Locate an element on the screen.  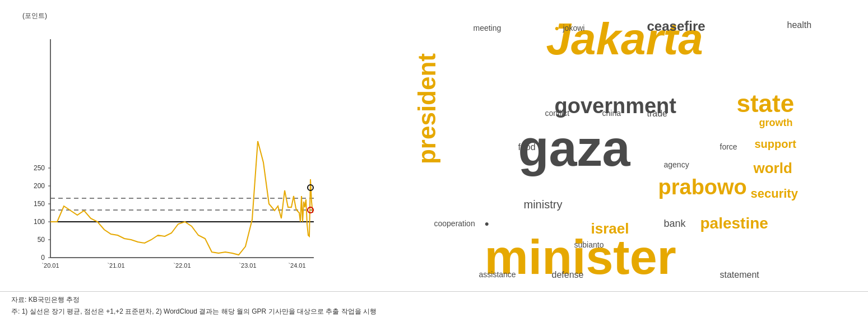
word-ministry: ministry is located at coordinates (544, 204).